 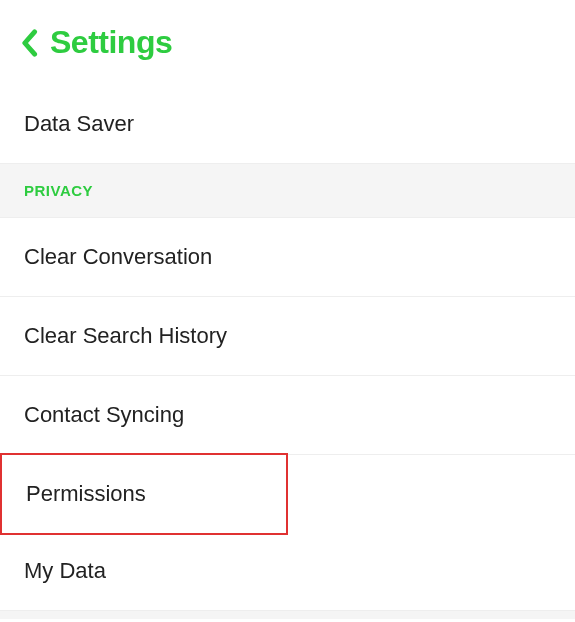 What do you see at coordinates (29, 43) in the screenshot?
I see `back-chevron-icon` at bounding box center [29, 43].